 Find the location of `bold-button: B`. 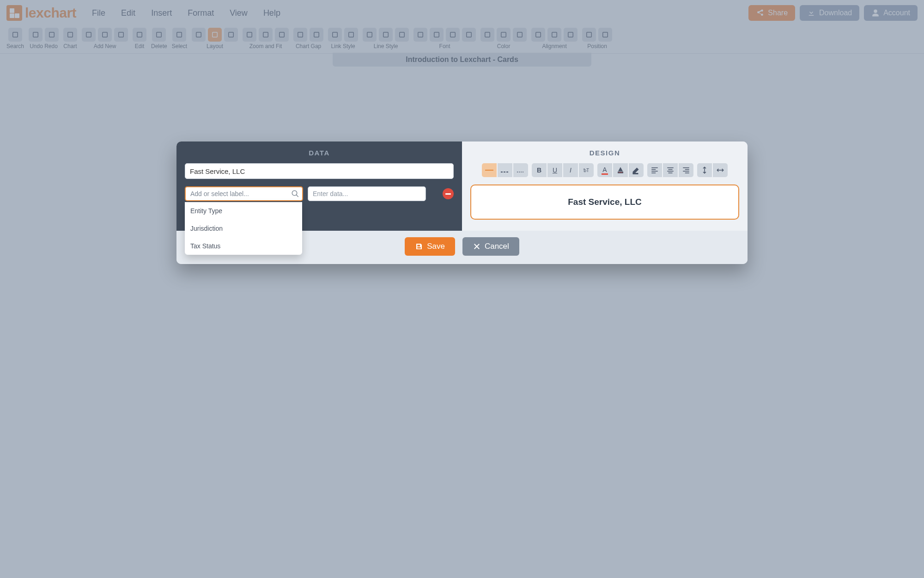

bold-button: B is located at coordinates (539, 170).